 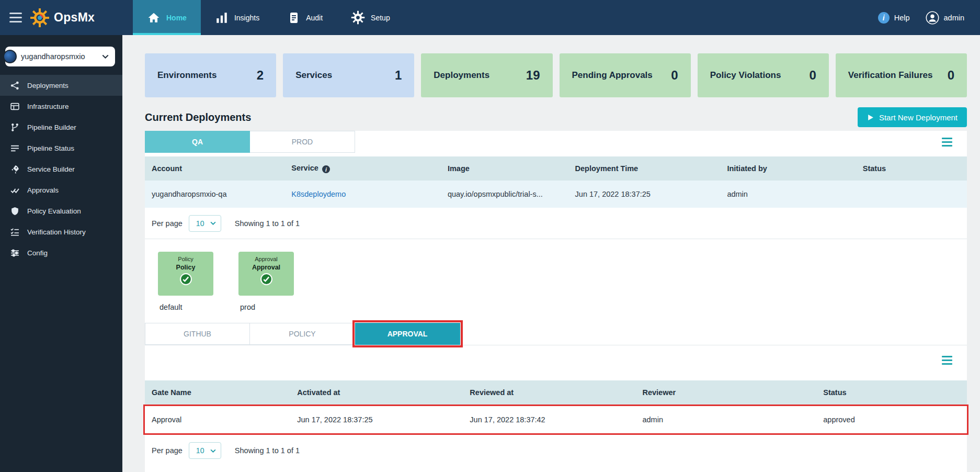 What do you see at coordinates (318, 194) in the screenshot?
I see `service-link: K8sdeploydemo` at bounding box center [318, 194].